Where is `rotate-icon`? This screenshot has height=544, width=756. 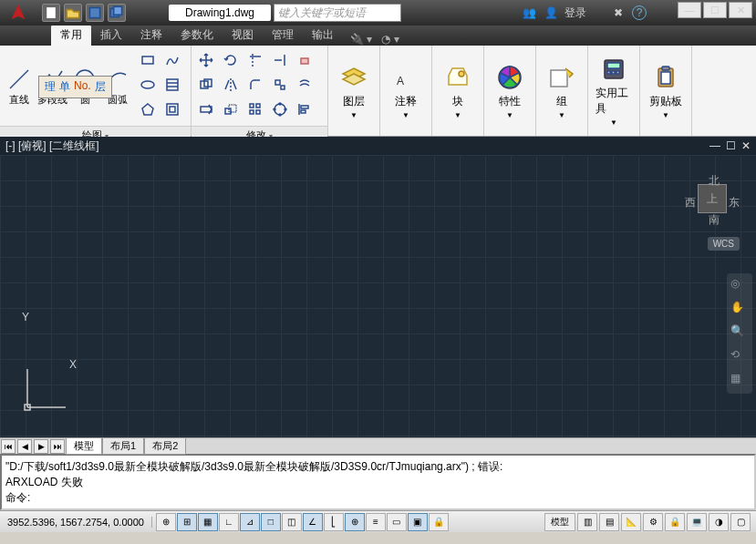
rotate-icon is located at coordinates (231, 60).